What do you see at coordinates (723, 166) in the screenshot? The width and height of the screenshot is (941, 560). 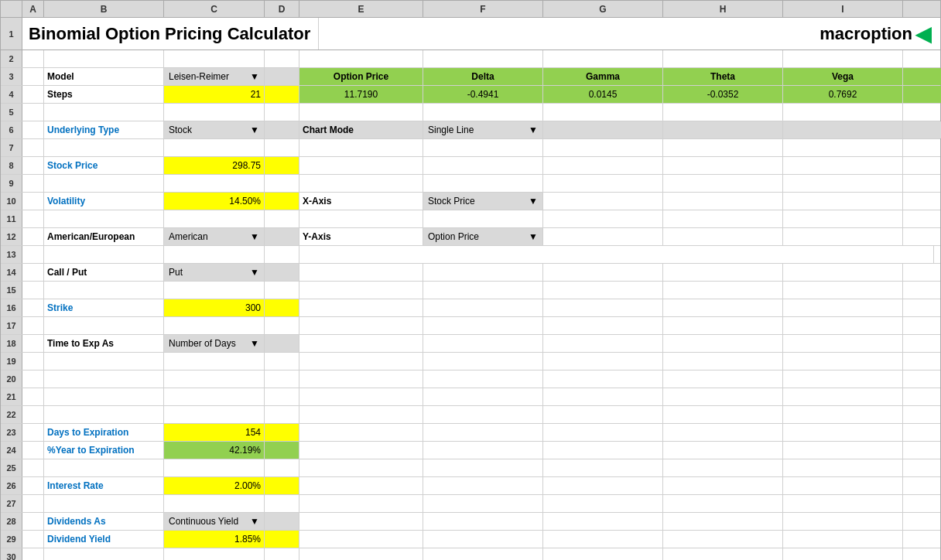 I see `r8-h` at bounding box center [723, 166].